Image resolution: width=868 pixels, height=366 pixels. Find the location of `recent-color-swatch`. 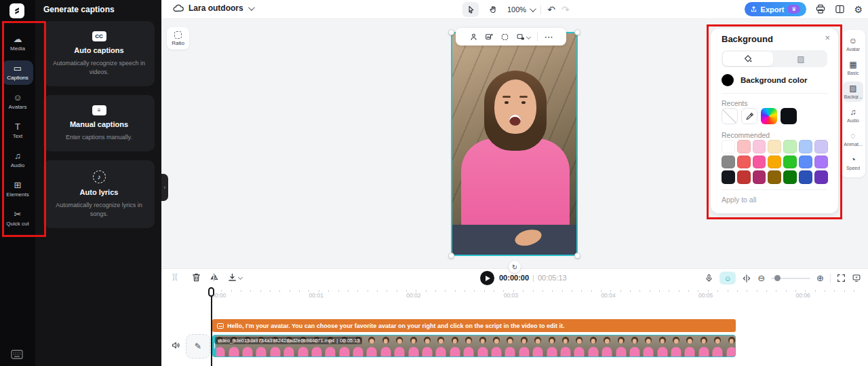

recent-color-swatch is located at coordinates (789, 116).